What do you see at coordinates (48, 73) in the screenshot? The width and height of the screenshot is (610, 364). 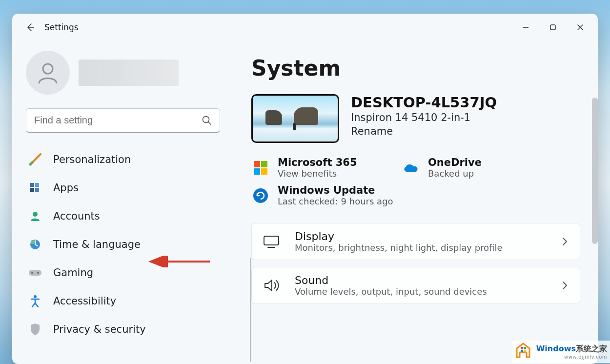 I see `person-icon` at bounding box center [48, 73].